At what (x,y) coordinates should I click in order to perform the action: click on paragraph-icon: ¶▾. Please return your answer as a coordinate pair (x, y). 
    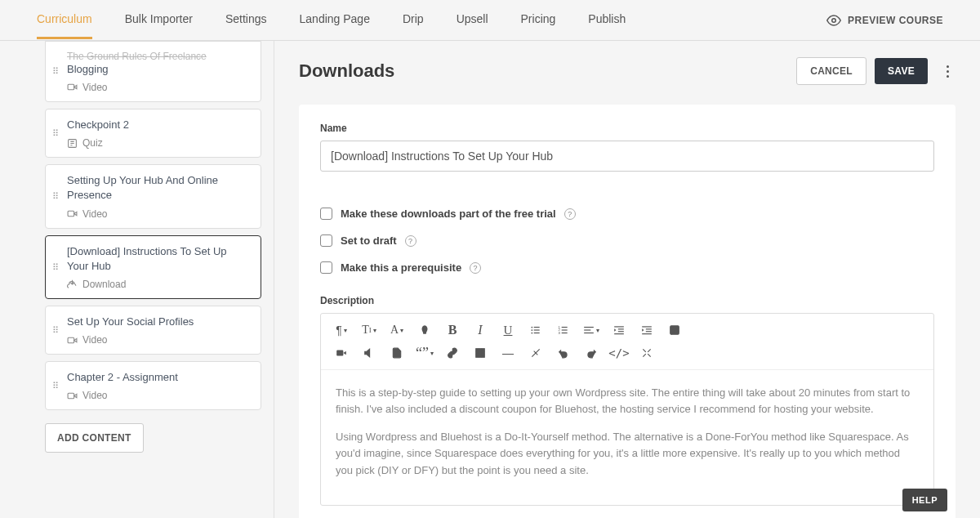
    Looking at the image, I should click on (341, 330).